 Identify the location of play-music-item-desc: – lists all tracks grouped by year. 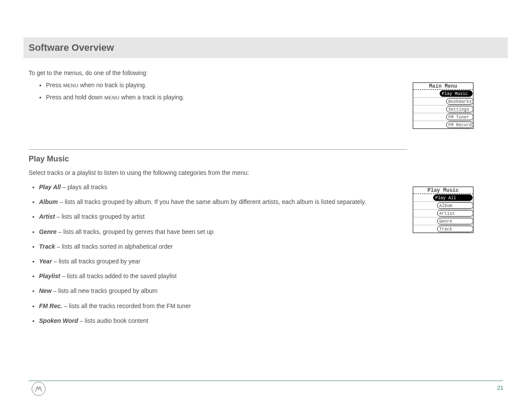
(96, 261).